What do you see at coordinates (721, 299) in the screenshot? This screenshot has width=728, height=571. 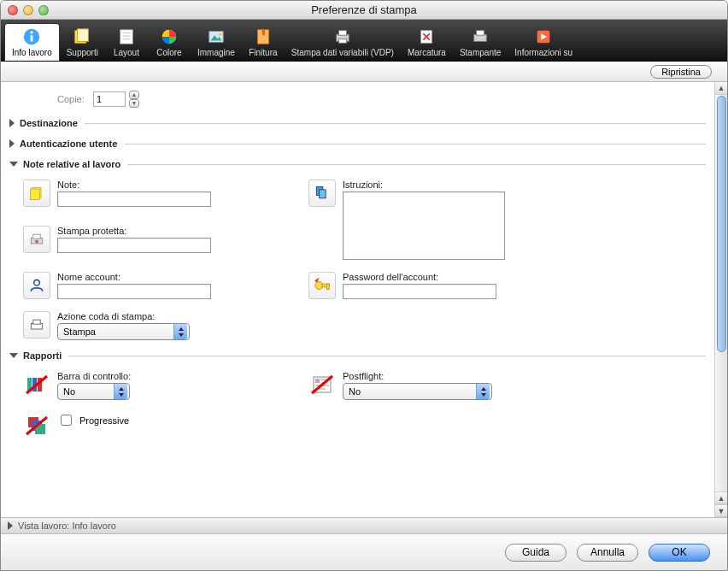 I see `vertical-scrollbar: ▲ ▲ ▼` at bounding box center [721, 299].